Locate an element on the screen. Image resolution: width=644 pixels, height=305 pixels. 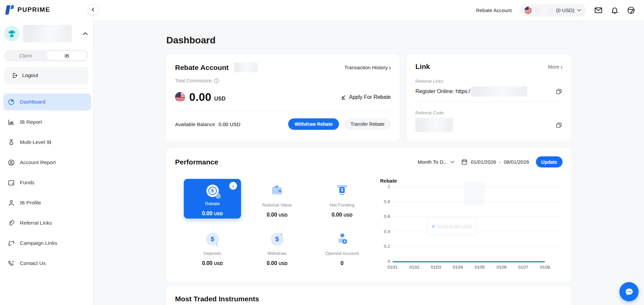
most-traded-card: Most Traded Instruments is located at coordinates (369, 296).